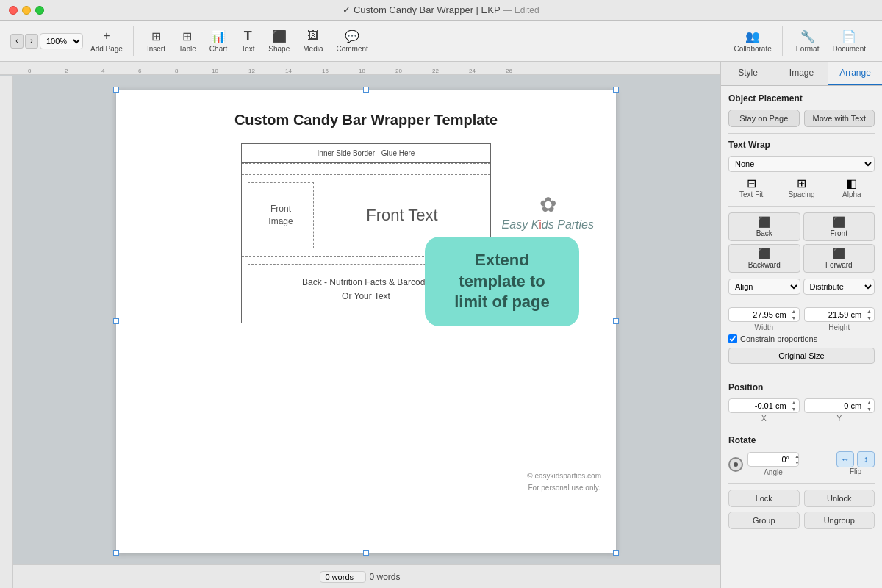 This screenshot has height=588, width=882. What do you see at coordinates (26, 10) in the screenshot?
I see `traffic-lights` at bounding box center [26, 10].